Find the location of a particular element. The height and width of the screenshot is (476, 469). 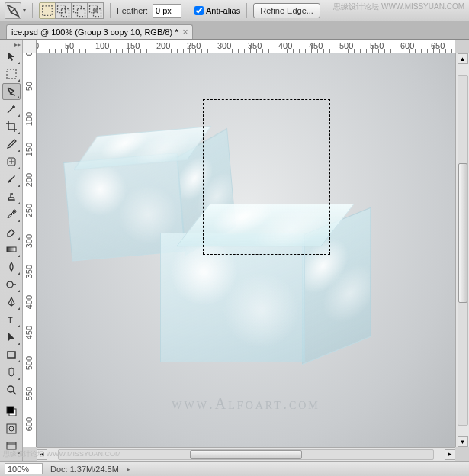

scroll-up-icon: ▲ is located at coordinates (463, 59).